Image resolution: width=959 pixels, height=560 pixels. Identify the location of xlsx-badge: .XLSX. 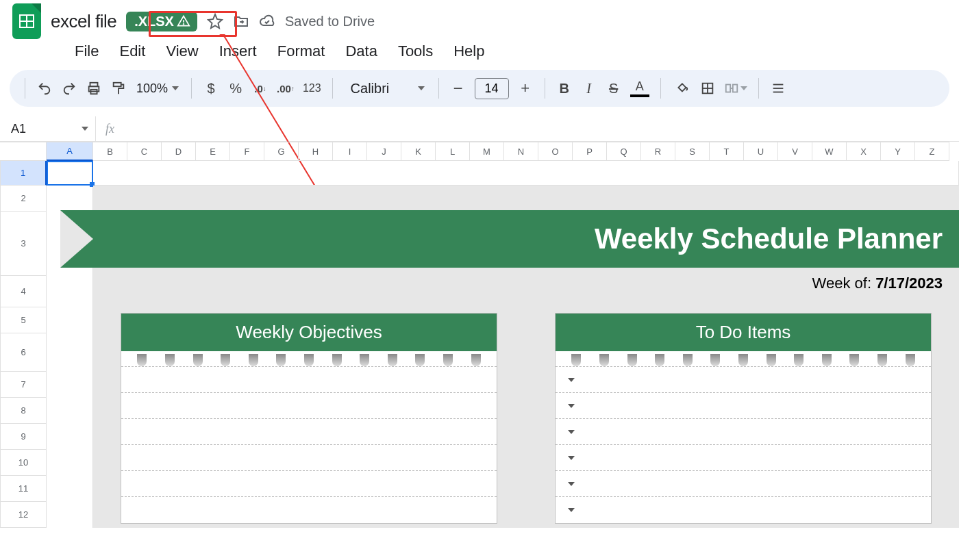
(162, 22).